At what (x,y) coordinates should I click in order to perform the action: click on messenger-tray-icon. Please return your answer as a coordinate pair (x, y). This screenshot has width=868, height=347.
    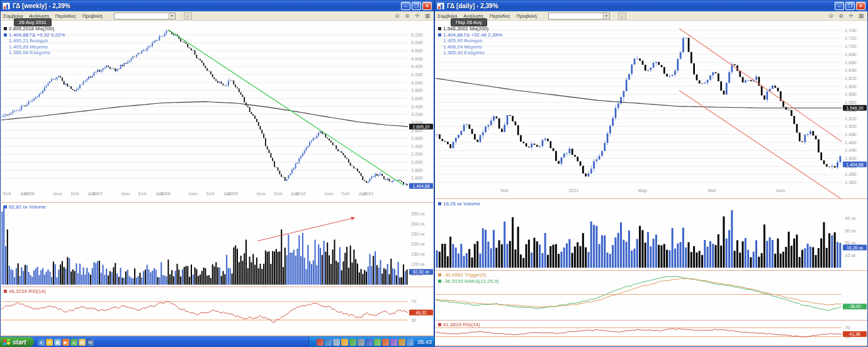
    Looking at the image, I should click on (352, 343).